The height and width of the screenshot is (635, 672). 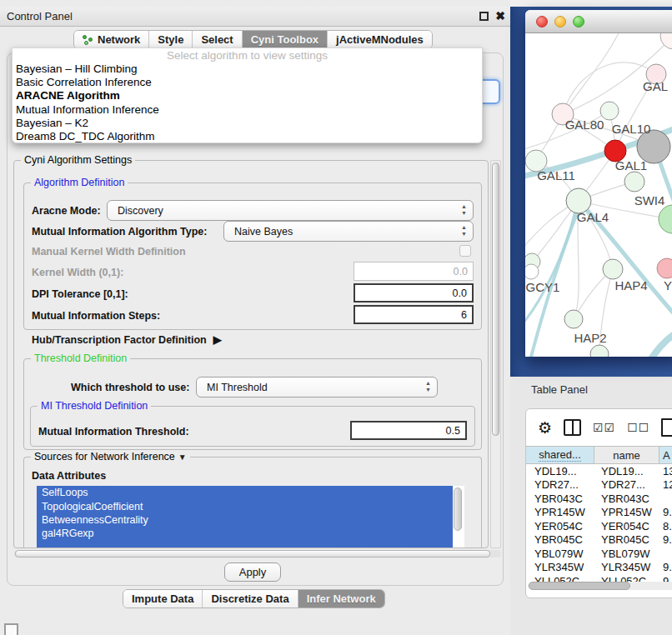 I want to click on tab-select: Select, so click(x=217, y=40).